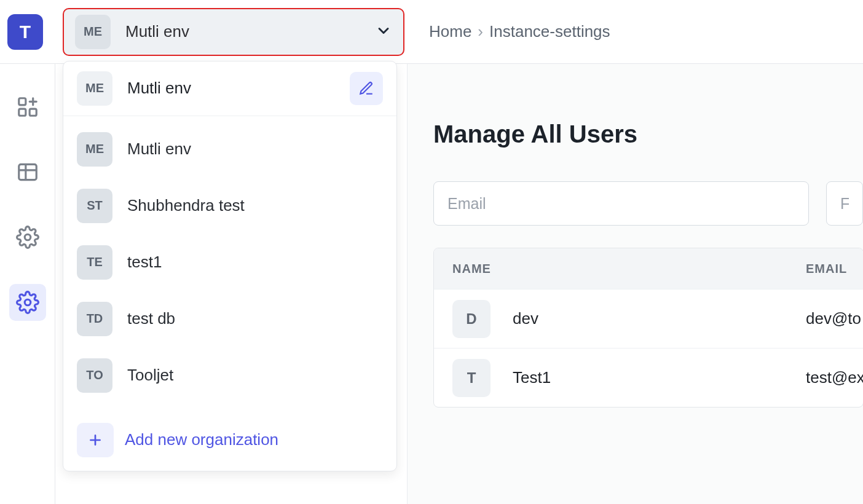 Image resolution: width=863 pixels, height=504 pixels. I want to click on org-dropdown-item: TDtest db, so click(230, 319).